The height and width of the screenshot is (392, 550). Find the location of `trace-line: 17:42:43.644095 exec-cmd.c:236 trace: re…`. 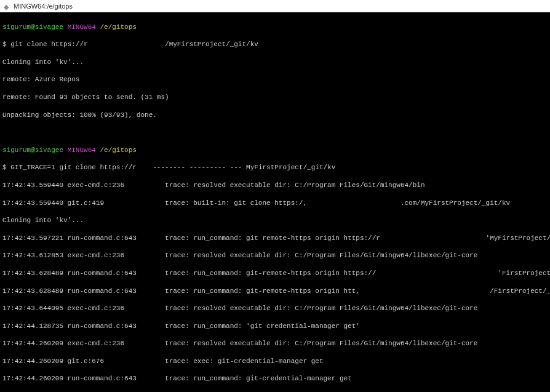

trace-line: 17:42:43.644095 exec-cmd.c:236 trace: re… is located at coordinates (275, 308).